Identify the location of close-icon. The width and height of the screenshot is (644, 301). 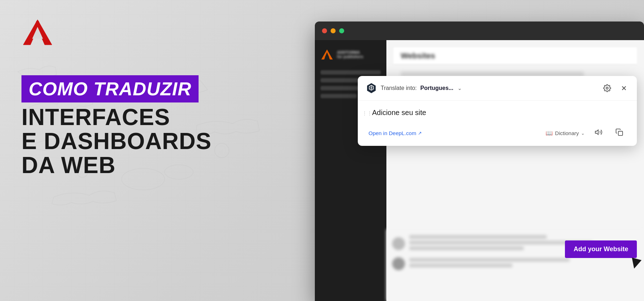
(624, 88).